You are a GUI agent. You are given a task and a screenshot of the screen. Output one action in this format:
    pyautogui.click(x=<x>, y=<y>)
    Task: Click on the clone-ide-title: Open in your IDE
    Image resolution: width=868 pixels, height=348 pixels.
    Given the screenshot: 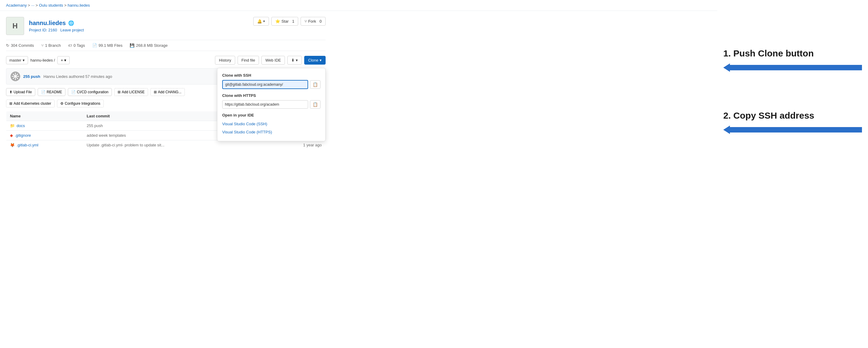 What is the action you would take?
    pyautogui.click(x=271, y=115)
    